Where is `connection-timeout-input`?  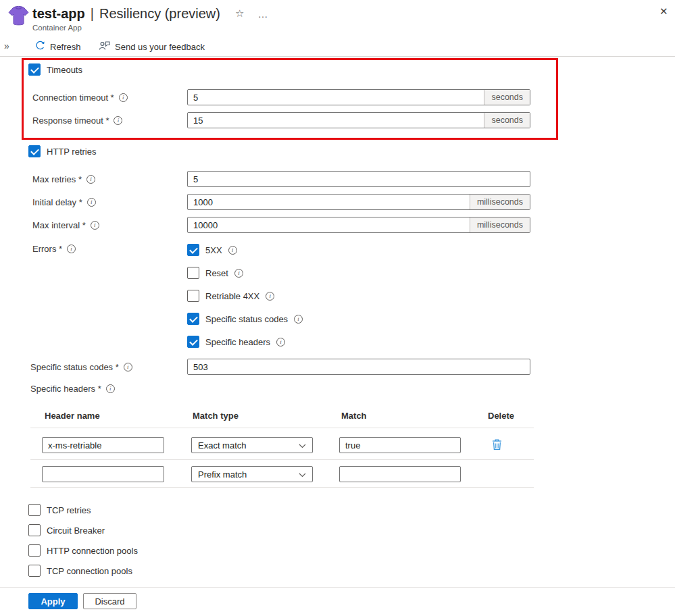
connection-timeout-input is located at coordinates (336, 97).